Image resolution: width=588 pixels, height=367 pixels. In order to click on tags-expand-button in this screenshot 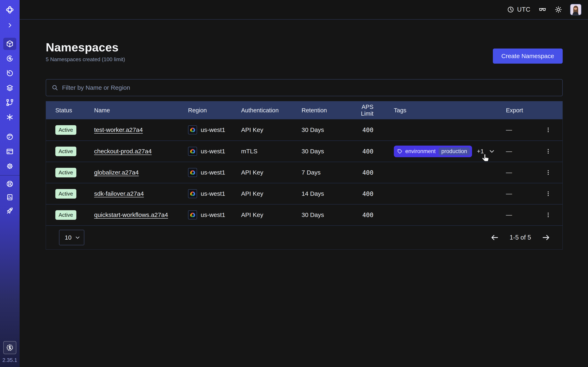, I will do `click(492, 151)`.